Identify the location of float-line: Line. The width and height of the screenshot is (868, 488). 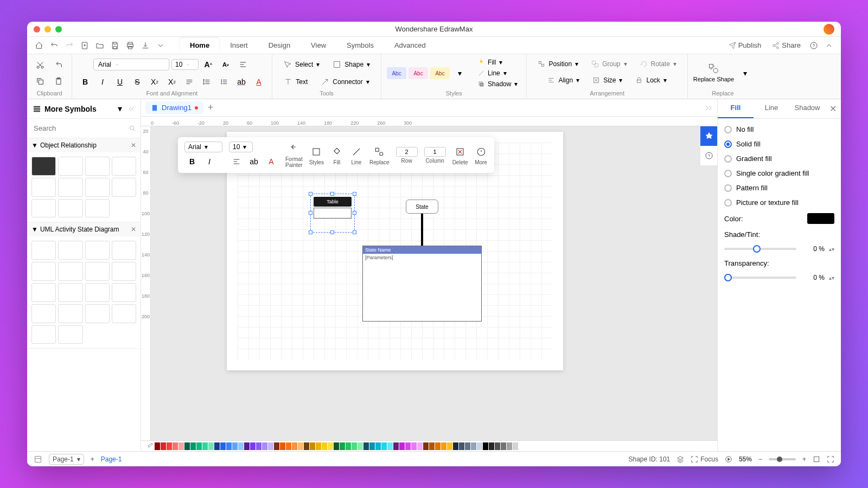
(356, 155).